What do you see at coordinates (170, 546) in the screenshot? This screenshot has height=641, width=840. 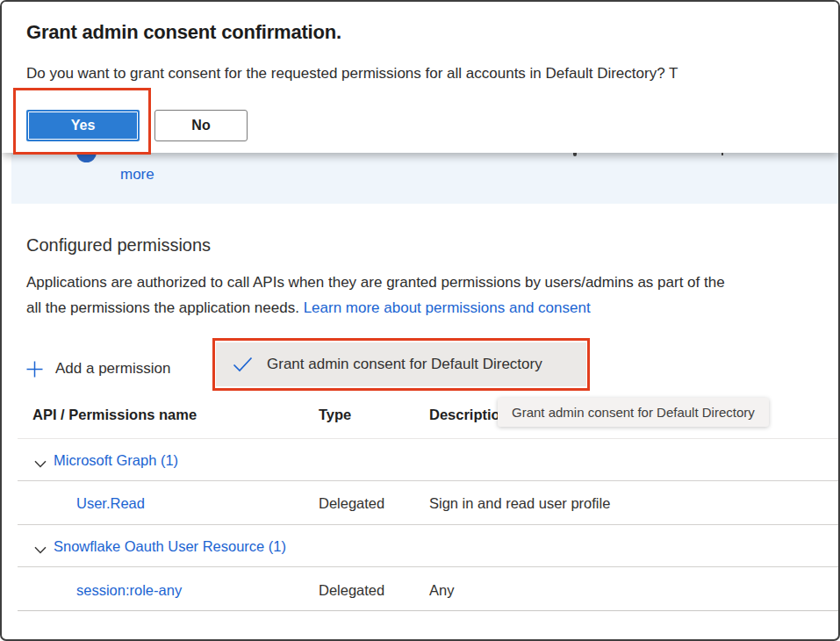 I see `api-group-link: Snowflake Oauth User Resource (1)` at bounding box center [170, 546].